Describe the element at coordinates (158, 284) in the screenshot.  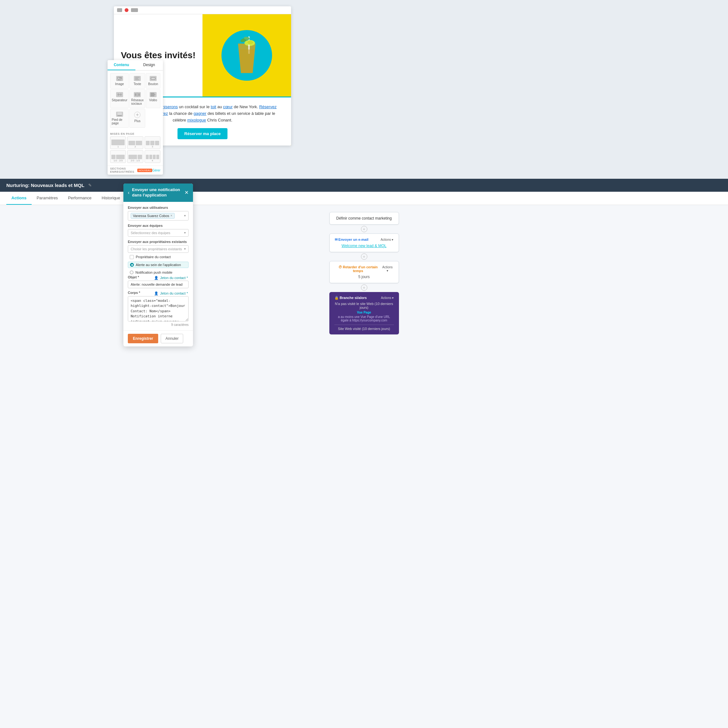
I see `subject-input` at that location.